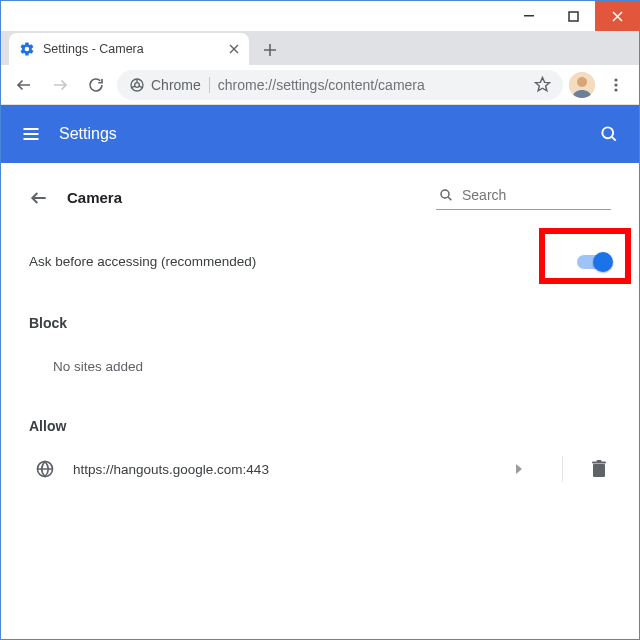  I want to click on allow-site-url: https://hangouts.google.com:443, so click(284, 470).